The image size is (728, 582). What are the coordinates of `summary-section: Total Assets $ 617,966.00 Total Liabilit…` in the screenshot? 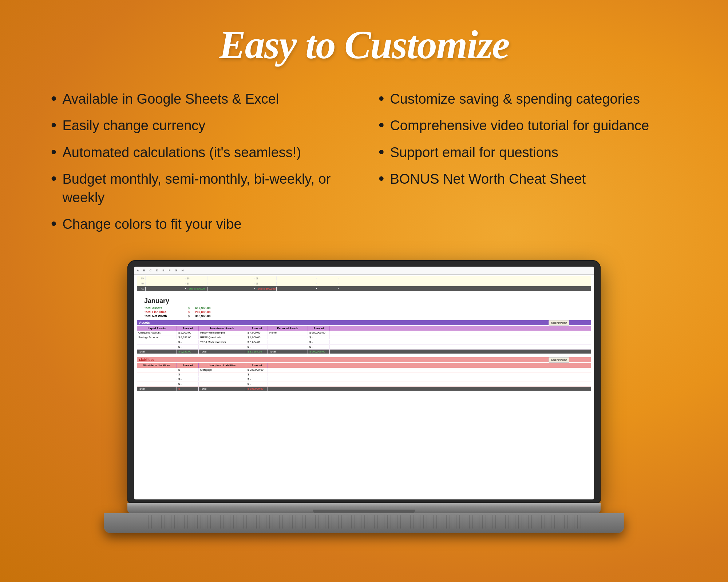 It's located at (368, 312).